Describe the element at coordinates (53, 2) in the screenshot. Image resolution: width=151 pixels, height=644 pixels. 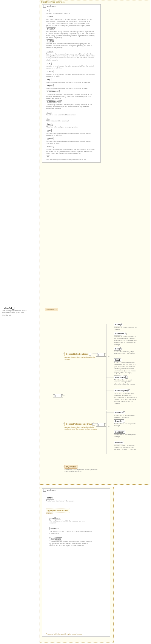
I see `type-label: Flex1PropType (extension)` at that location.